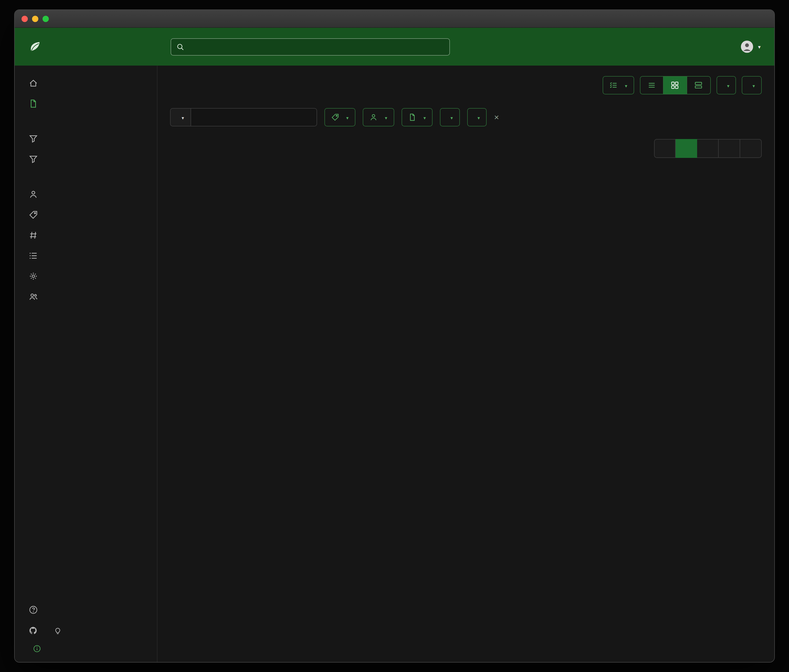  What do you see at coordinates (665, 148) in the screenshot?
I see `pagination-prev` at bounding box center [665, 148].